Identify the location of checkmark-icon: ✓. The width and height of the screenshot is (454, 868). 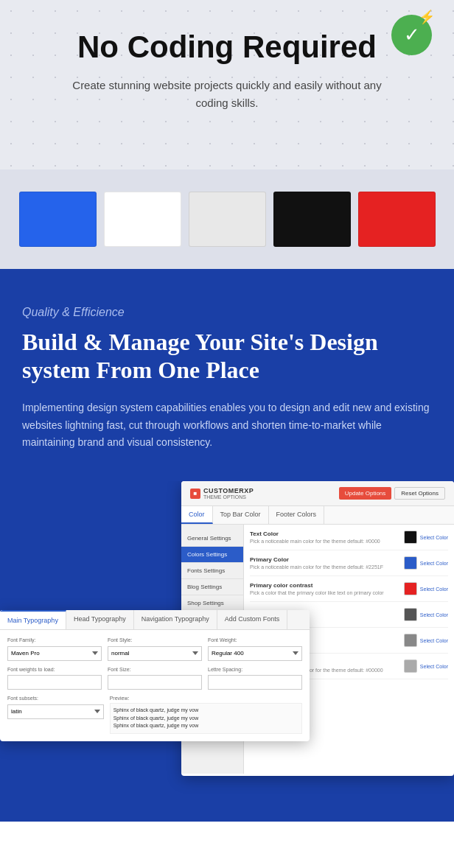
(412, 35).